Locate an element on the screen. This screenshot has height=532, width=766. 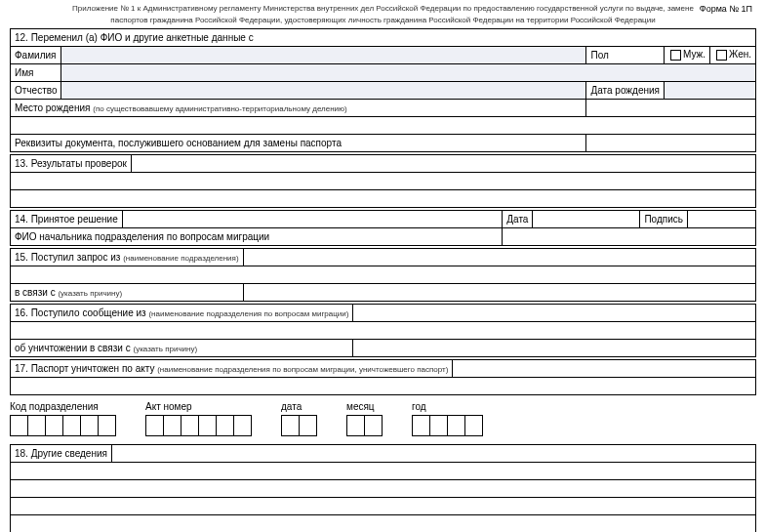
month-cells is located at coordinates (365, 426).